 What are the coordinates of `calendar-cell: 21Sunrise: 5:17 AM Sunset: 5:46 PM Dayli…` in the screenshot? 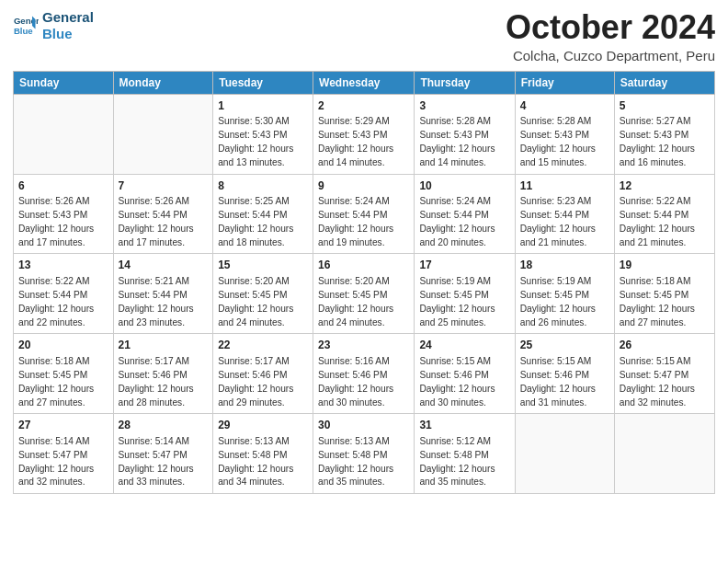 It's located at (164, 373).